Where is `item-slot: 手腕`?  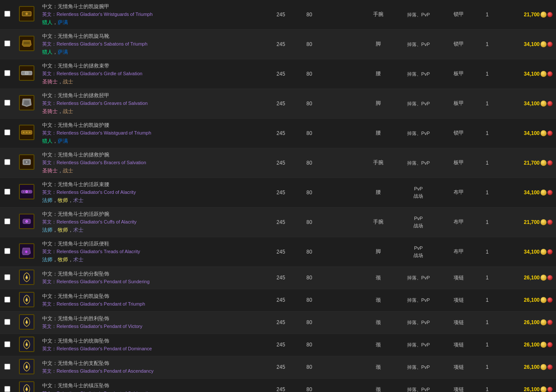
item-slot: 手腕 is located at coordinates (378, 162).